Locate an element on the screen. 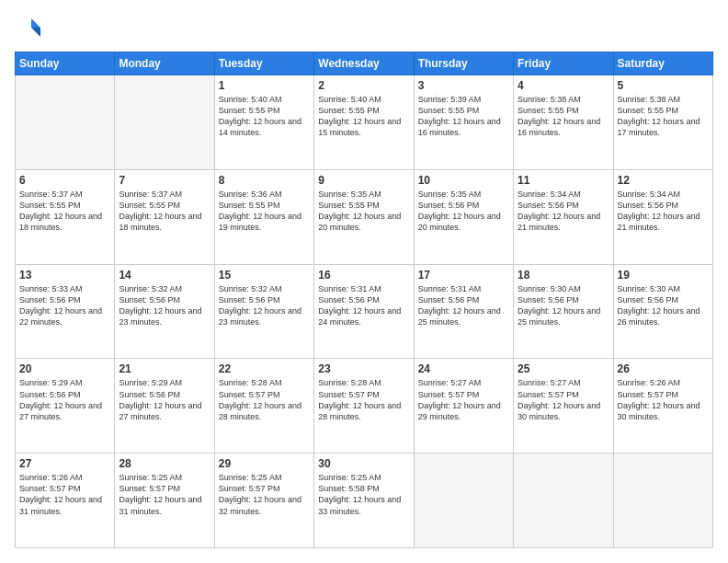 The width and height of the screenshot is (728, 563). calendar-cell: 19Sunrise: 5:30 AM Sunset: 5:56 PM Dayli… is located at coordinates (663, 311).